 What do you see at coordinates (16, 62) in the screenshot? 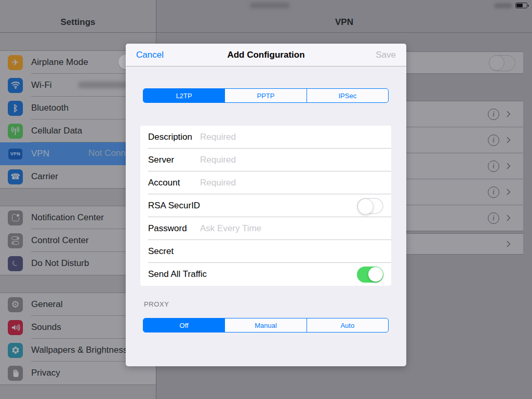
I see `airplane-icon: ✈` at bounding box center [16, 62].